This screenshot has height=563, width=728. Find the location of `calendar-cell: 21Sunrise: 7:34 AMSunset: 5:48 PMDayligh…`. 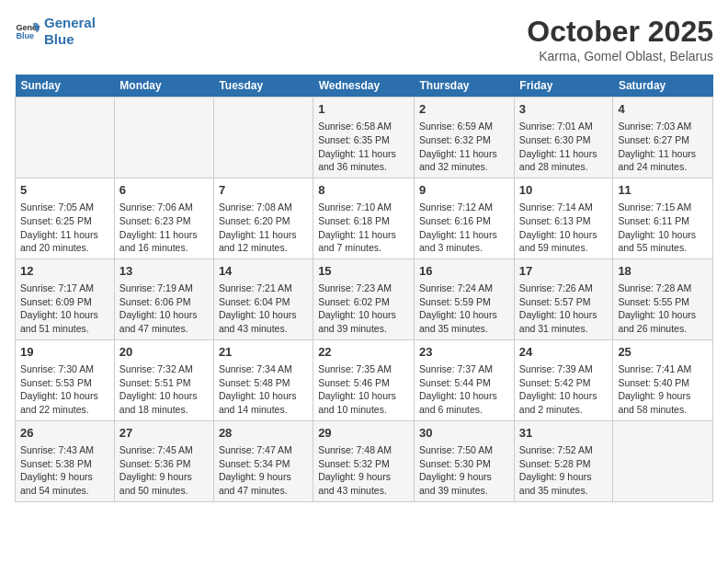

calendar-cell: 21Sunrise: 7:34 AMSunset: 5:48 PMDayligh… is located at coordinates (263, 380).